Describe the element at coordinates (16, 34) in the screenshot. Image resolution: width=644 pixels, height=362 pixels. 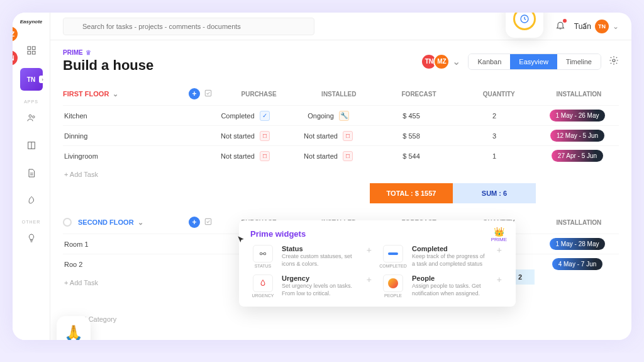
I see `workspace-avatar-mz: MZ` at that location.